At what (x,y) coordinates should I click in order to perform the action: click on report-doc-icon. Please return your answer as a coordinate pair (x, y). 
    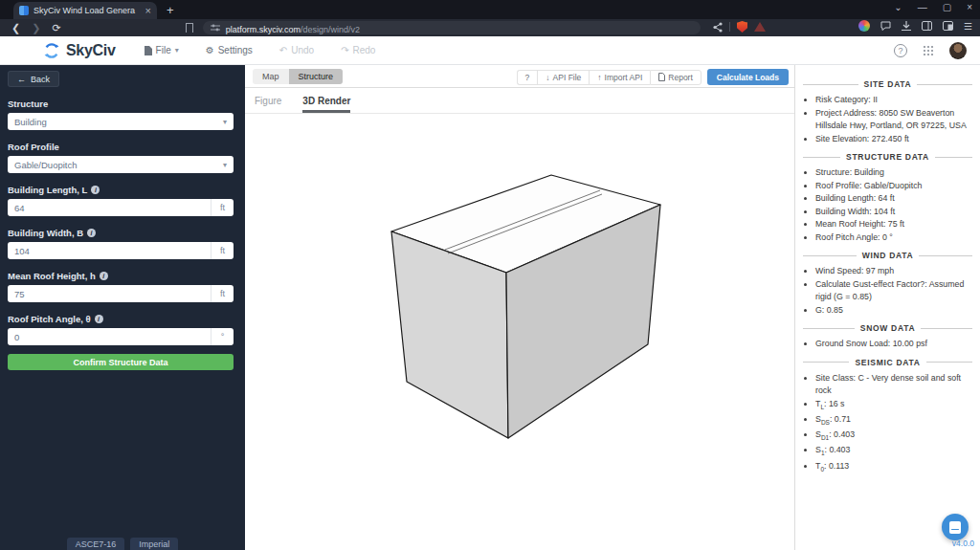
    Looking at the image, I should click on (662, 77).